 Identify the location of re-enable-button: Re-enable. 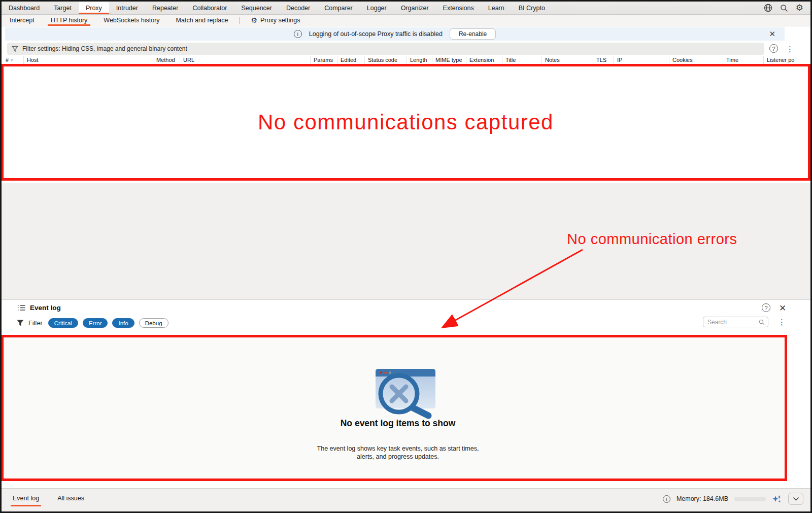
(473, 34).